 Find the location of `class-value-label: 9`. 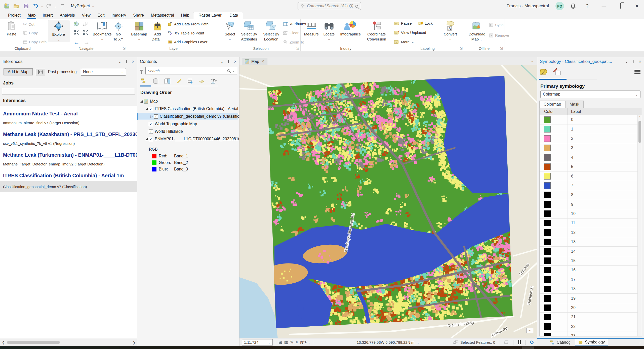

class-value-label: 9 is located at coordinates (605, 204).